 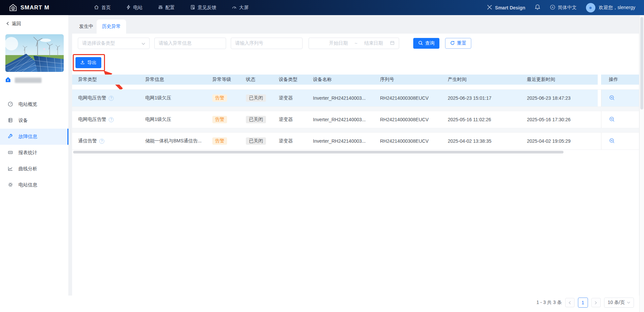 What do you see at coordinates (89, 62) in the screenshot?
I see `export-button: 导出` at bounding box center [89, 62].